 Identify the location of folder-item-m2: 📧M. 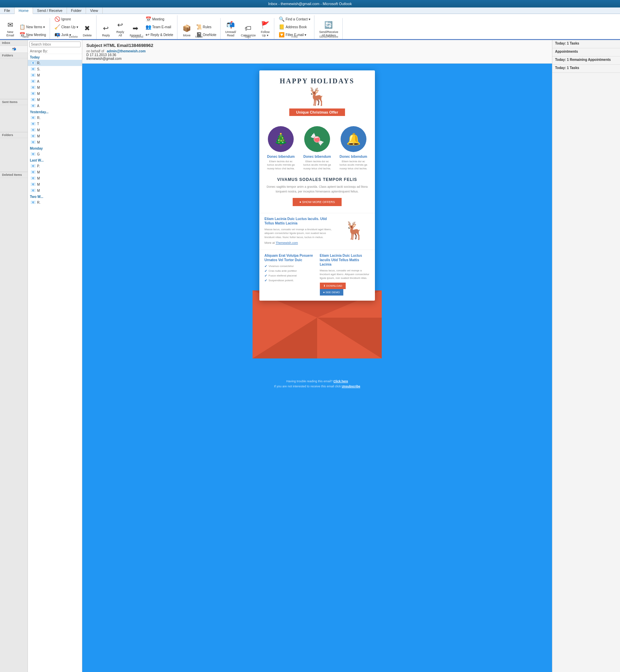
(55, 87).